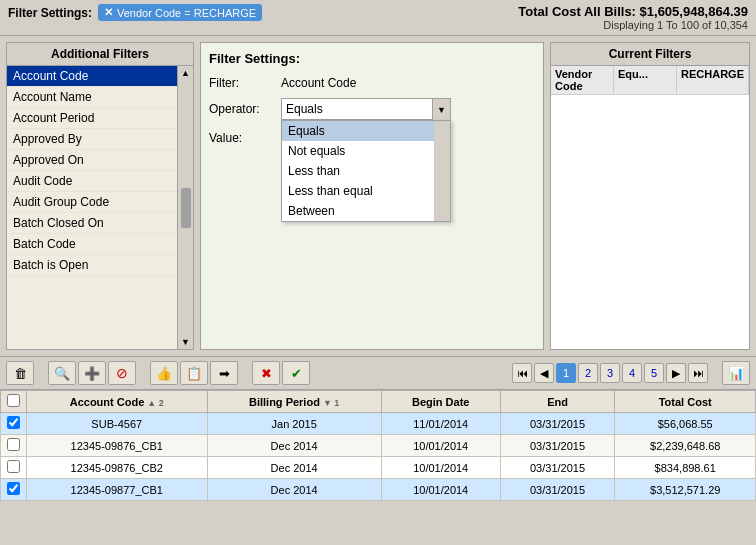 This screenshot has height=545, width=756. I want to click on page-5-button: 5, so click(654, 373).